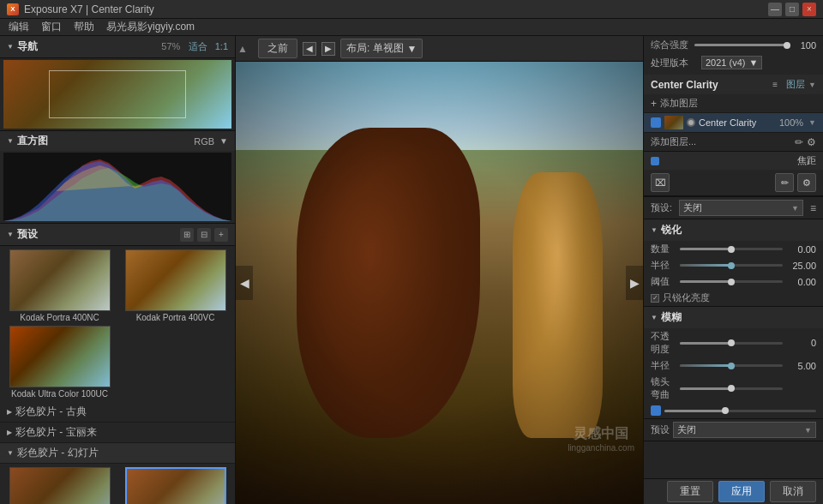 The image size is (823, 504). Describe the element at coordinates (117, 141) in the screenshot. I see `histogram-header: ▼ 直方图 RGB ▼` at that location.